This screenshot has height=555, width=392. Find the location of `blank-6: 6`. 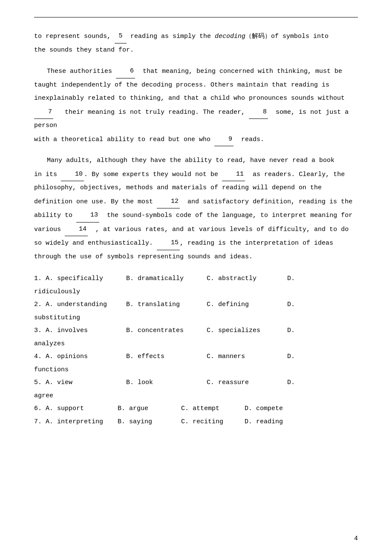

blank-6: 6 is located at coordinates (125, 72).